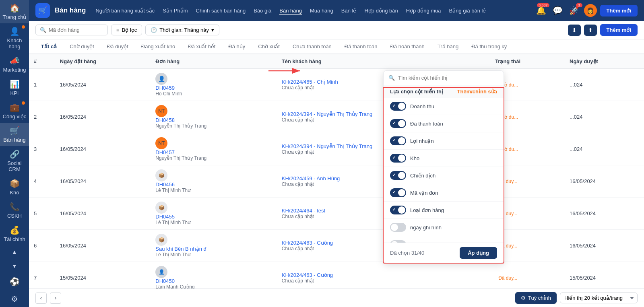 The width and height of the screenshot is (644, 307). What do you see at coordinates (398, 124) in the screenshot?
I see `toggle-da-thanh-toan: ✓` at bounding box center [398, 124].